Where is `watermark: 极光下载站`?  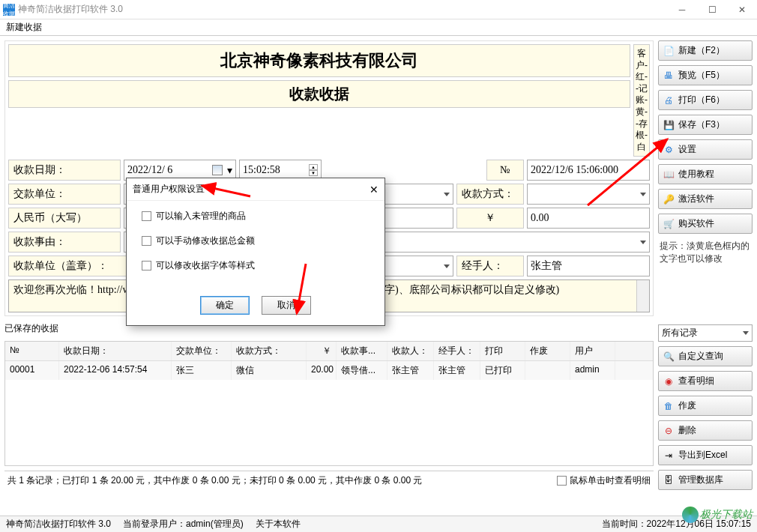 watermark: 极光下载站 is located at coordinates (717, 515).